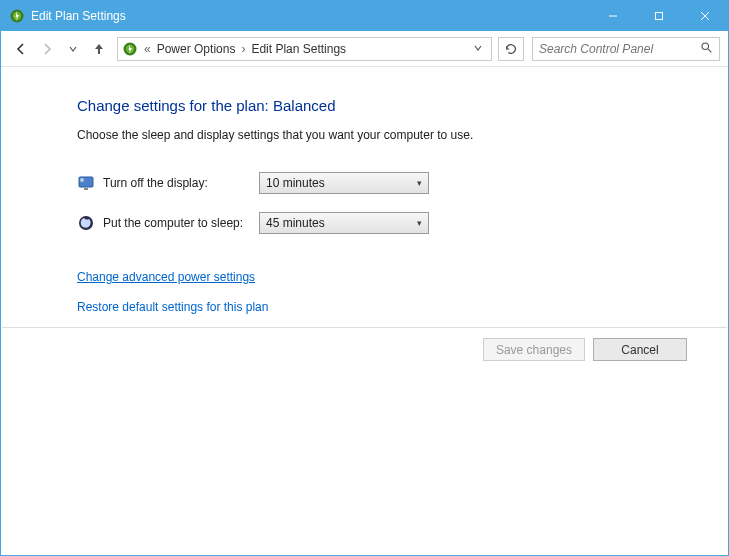 The height and width of the screenshot is (556, 729). What do you see at coordinates (196, 49) in the screenshot?
I see `breadcrumb-item: Power Options` at bounding box center [196, 49].